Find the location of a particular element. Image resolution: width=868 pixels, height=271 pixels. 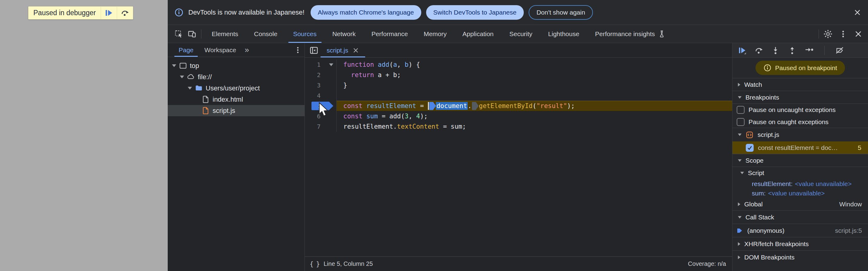

navigator-pane: Page Workspace » is located at coordinates (237, 157).